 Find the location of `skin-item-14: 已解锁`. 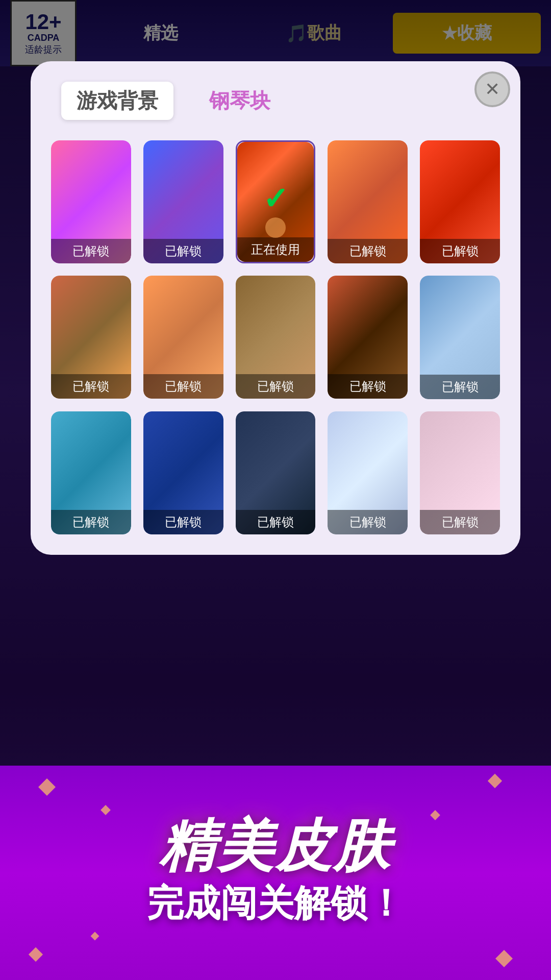

skin-item-14: 已解锁 is located at coordinates (367, 473).